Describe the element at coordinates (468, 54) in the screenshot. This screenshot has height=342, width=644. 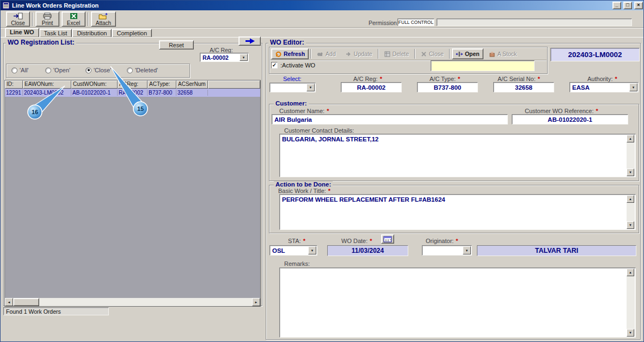
I see `open-wo-button: Open` at that location.